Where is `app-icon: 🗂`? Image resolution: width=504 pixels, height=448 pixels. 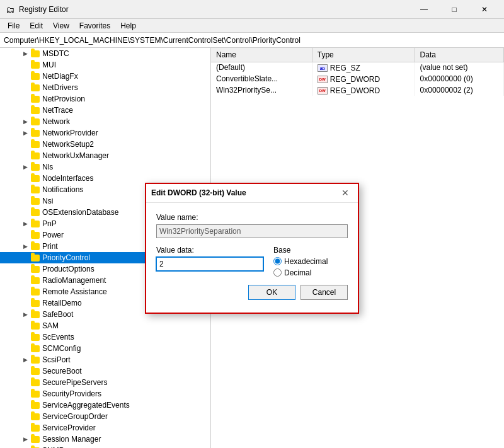
app-icon: 🗂 is located at coordinates (10, 9).